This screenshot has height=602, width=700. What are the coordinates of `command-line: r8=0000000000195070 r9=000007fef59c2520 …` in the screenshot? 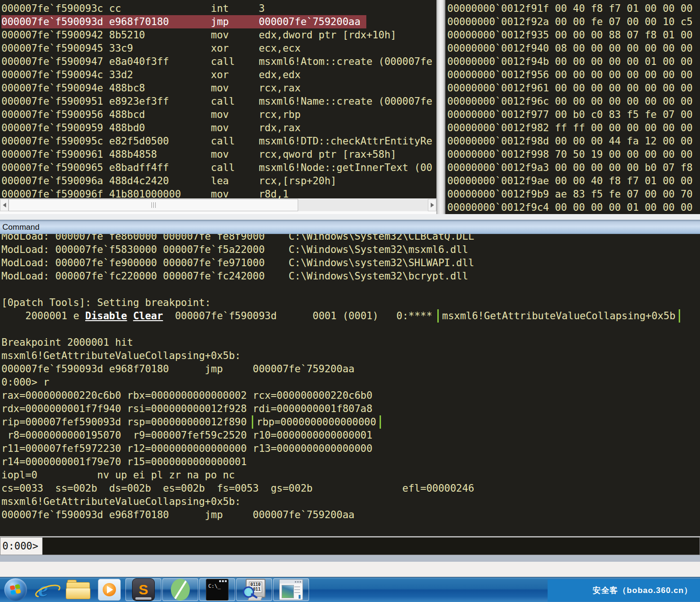 It's located at (351, 435).